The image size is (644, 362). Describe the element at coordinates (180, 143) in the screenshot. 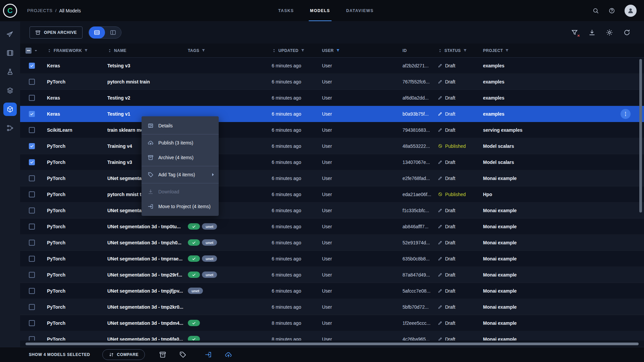

I see `menu-item-publish: Publish (3 items)` at that location.